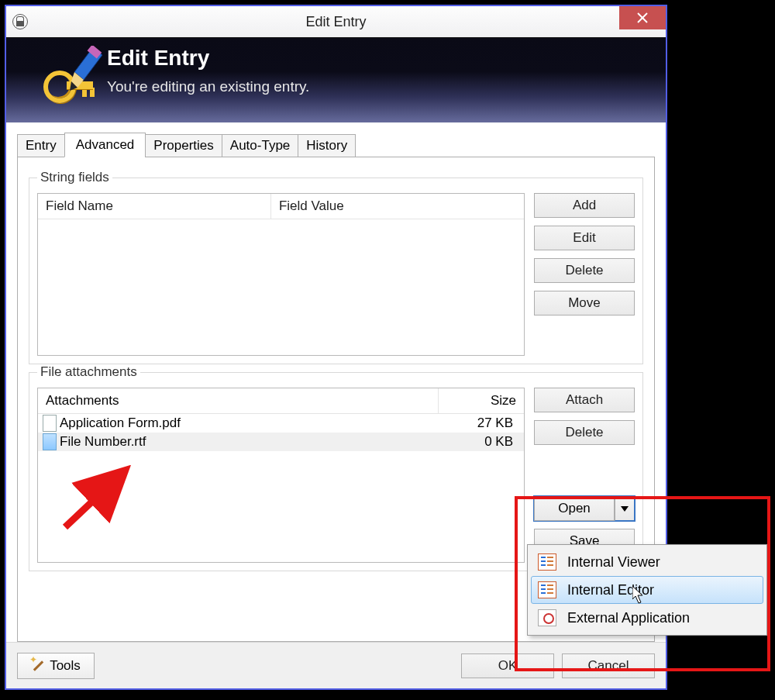 This screenshot has height=700, width=775. Describe the element at coordinates (336, 665) in the screenshot. I see `footer: Tools OK Cancel` at that location.